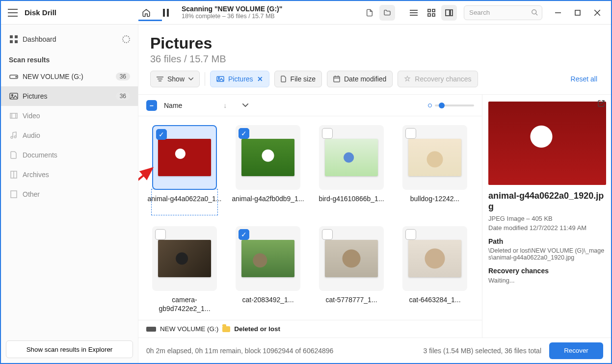 The height and width of the screenshot is (364, 612). Describe the element at coordinates (70, 77) in the screenshot. I see `sidebar-item-volume: NEW VOLUME (G:) 36` at that location.